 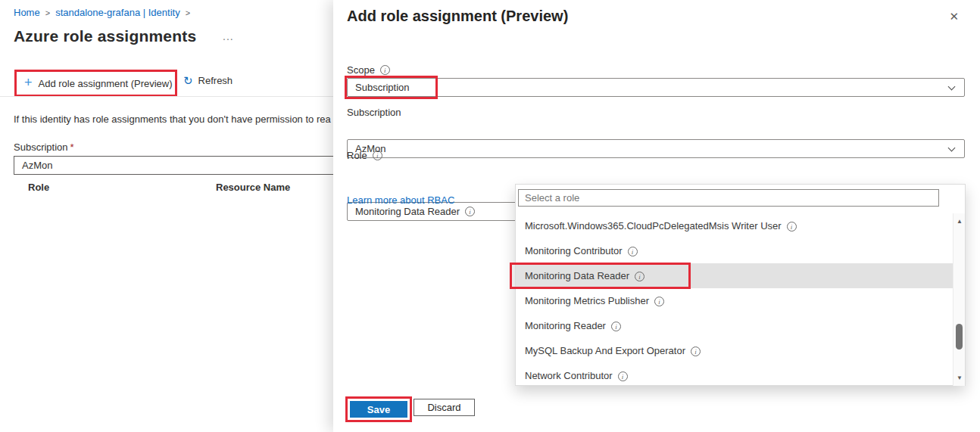 What do you see at coordinates (105, 12) in the screenshot?
I see `breadcrumb: Home>standalone-grafana | Identity>` at bounding box center [105, 12].